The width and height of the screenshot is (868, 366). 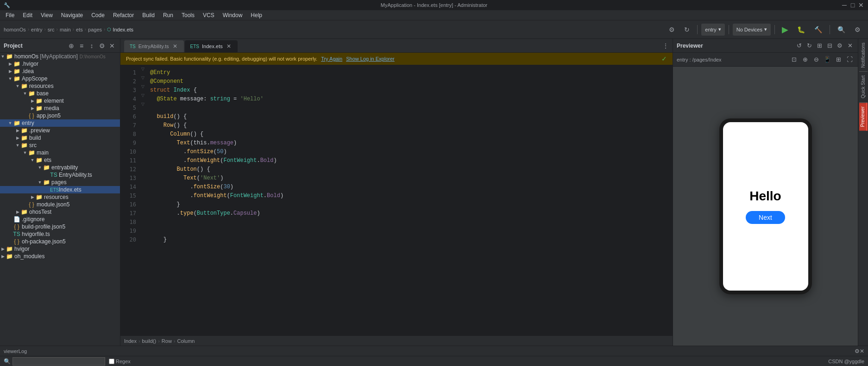 What do you see at coordinates (794, 60) in the screenshot?
I see `previewer-zoom-fit-btn: ⊡` at bounding box center [794, 60].